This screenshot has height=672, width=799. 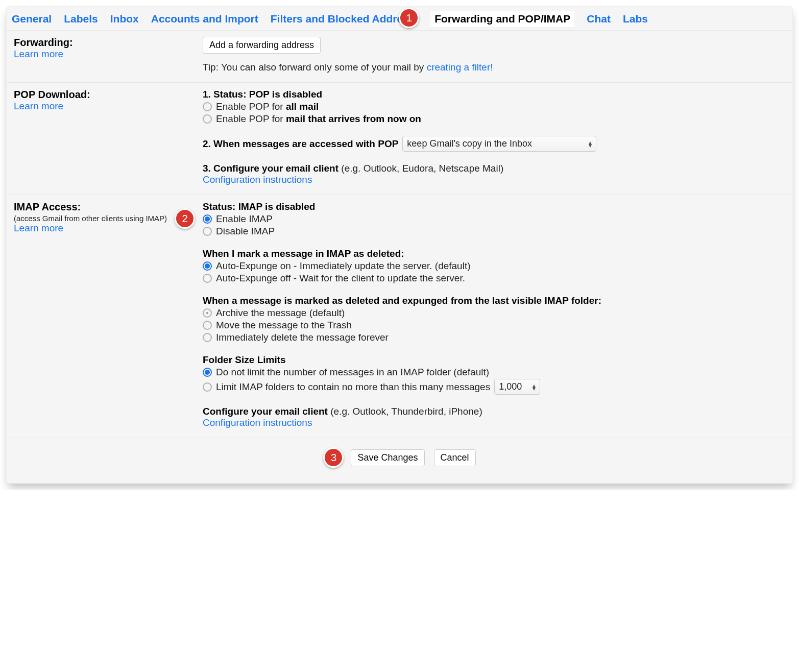 What do you see at coordinates (319, 119) in the screenshot?
I see `pop-r2-label: Enable POP for mail that arrives from no…` at bounding box center [319, 119].